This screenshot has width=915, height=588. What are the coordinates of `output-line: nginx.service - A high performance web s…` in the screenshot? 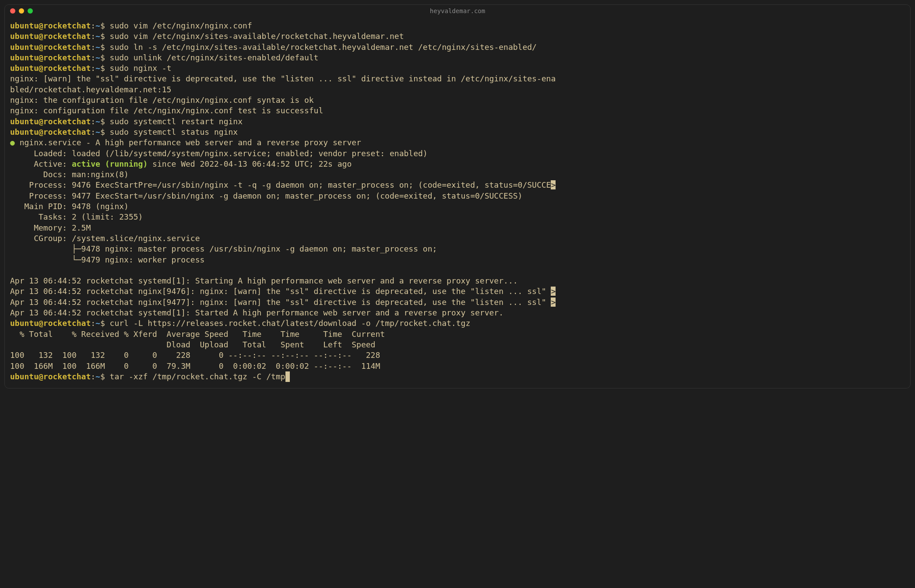 It's located at (188, 143).